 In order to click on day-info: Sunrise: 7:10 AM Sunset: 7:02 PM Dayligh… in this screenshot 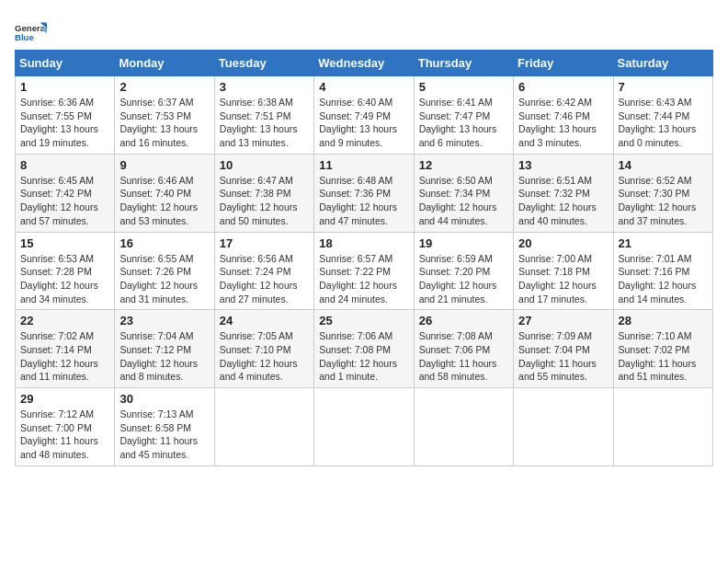, I will do `click(664, 357)`.